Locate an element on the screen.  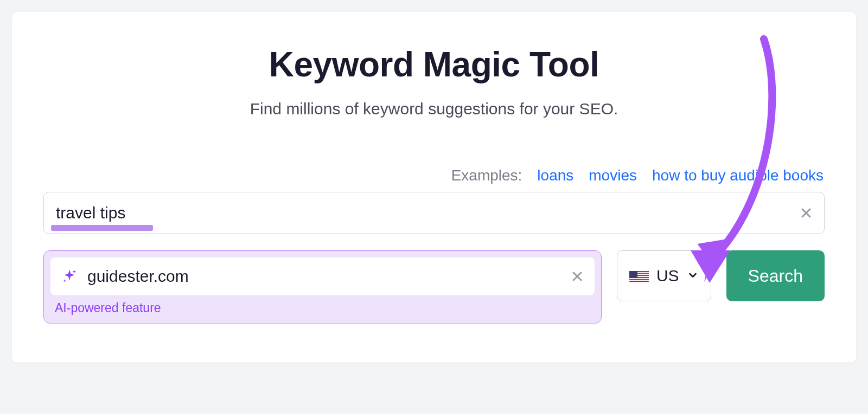
us-flag-icon is located at coordinates (639, 276).